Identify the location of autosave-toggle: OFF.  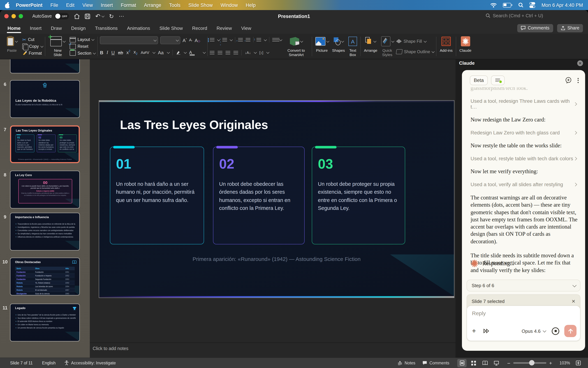
(62, 16).